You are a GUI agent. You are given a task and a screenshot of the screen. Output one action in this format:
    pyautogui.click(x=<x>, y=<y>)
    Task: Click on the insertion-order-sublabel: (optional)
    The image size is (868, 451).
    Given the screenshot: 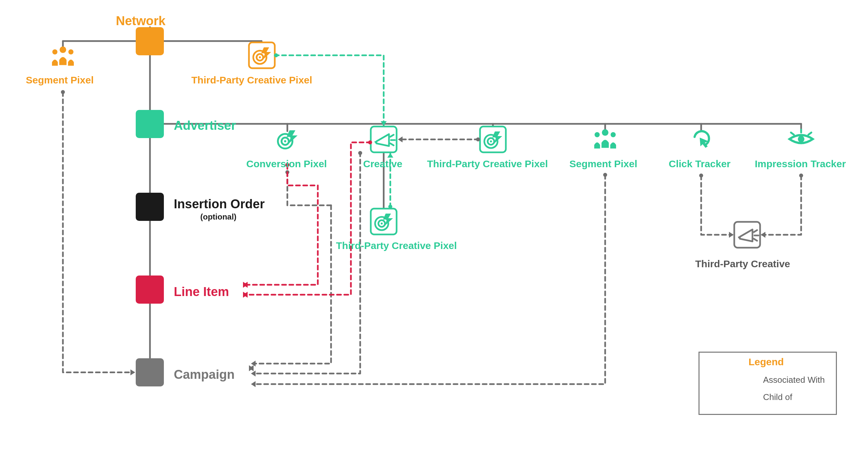 What is the action you would take?
    pyautogui.click(x=218, y=217)
    